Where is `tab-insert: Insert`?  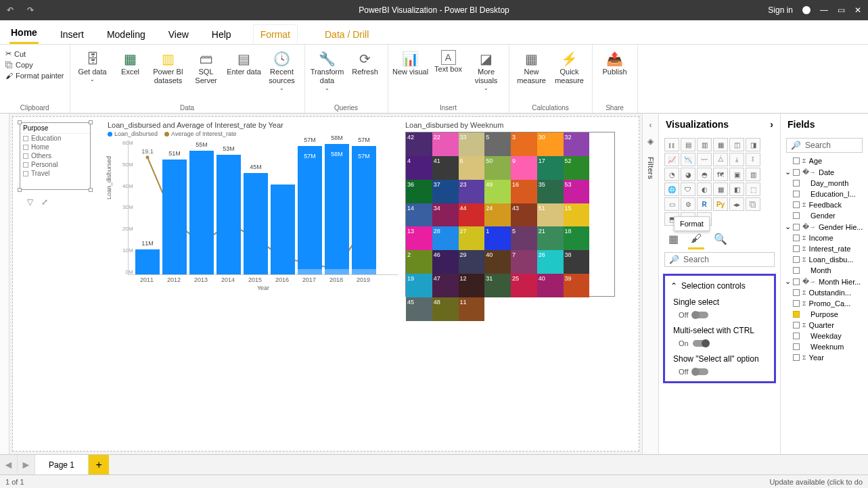
tab-insert: Insert is located at coordinates (72, 34).